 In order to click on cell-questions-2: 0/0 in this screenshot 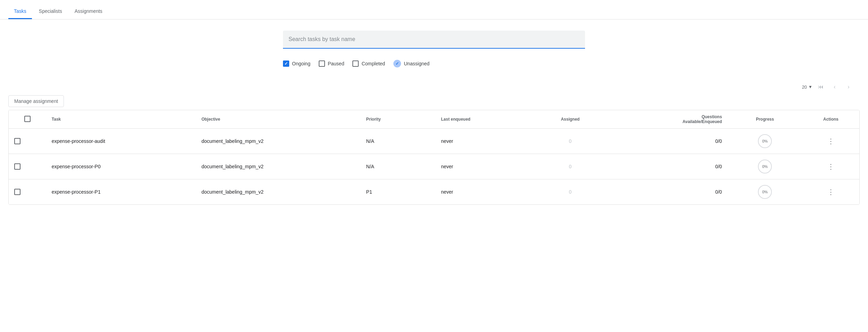, I will do `click(667, 167)`.